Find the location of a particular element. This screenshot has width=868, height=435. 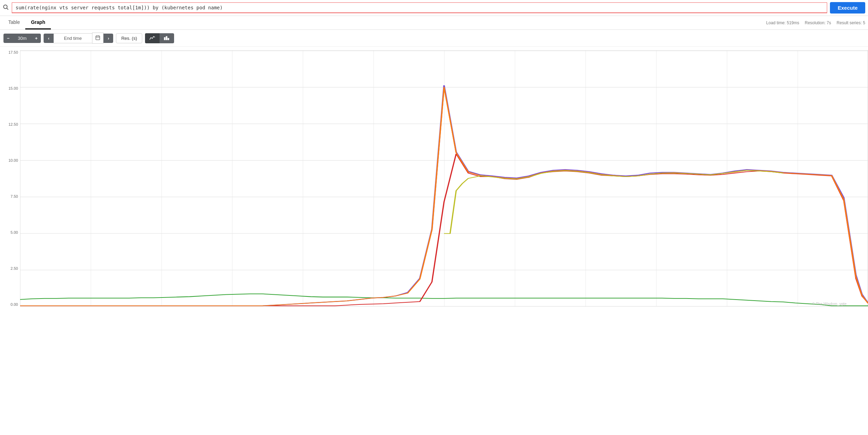

y-label-5: 12.50 is located at coordinates (13, 124).